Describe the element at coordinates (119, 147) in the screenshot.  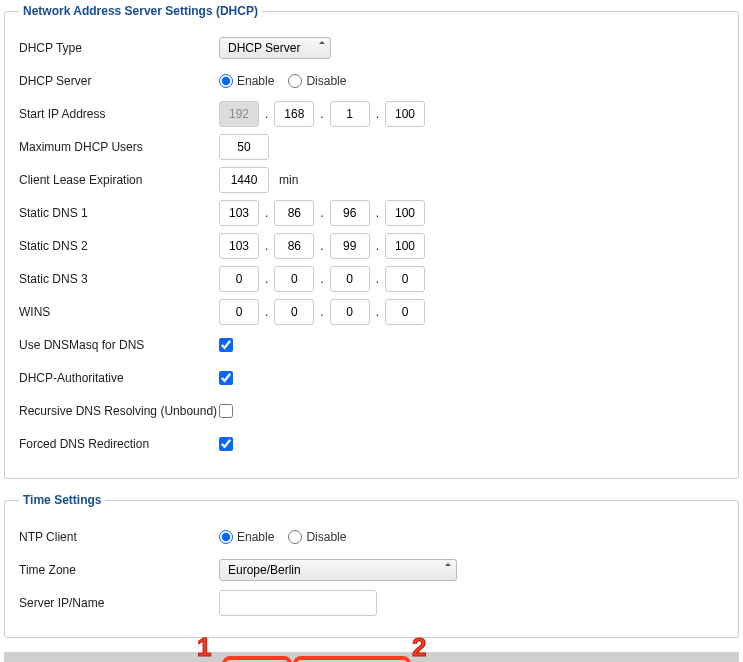
I see `max-users-label: Maximum DHCP Users` at that location.